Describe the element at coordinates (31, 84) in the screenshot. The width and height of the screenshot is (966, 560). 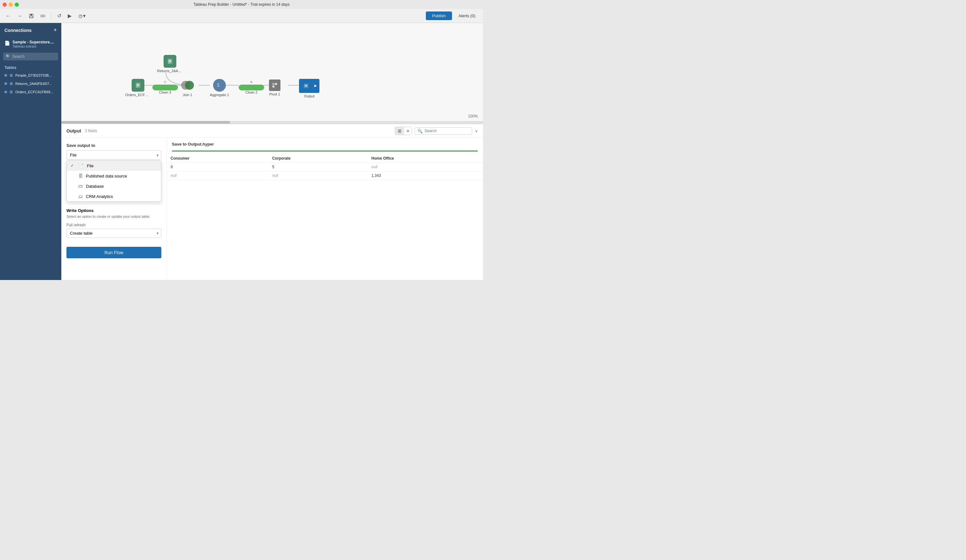
I see `table-item-returns: ⊞ Returns_2AA0FE4D7...` at that location.